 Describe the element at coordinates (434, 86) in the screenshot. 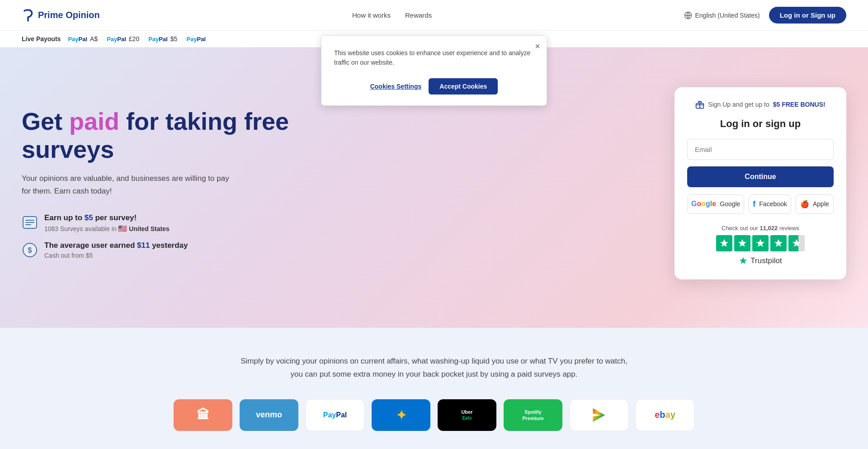

I see `cookie-actions: Cookies Settings Accept Cookies` at that location.